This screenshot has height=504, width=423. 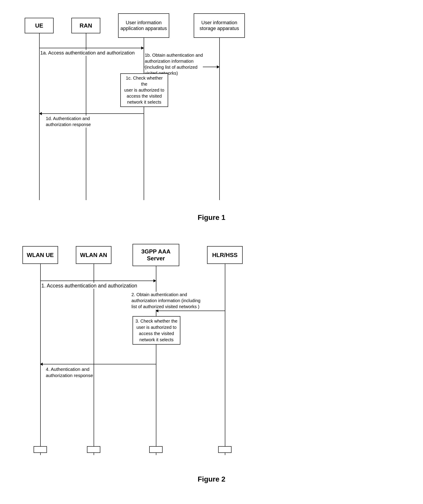 I want to click on box-1c: 1c. Check whether theuser is authorized …, so click(x=144, y=90).